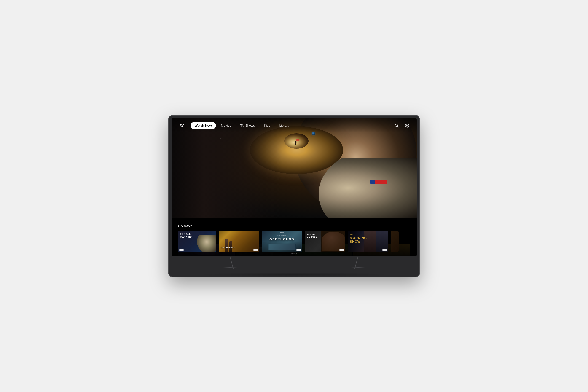 The width and height of the screenshot is (588, 392). What do you see at coordinates (395, 242) in the screenshot?
I see `card-partial` at bounding box center [395, 242].